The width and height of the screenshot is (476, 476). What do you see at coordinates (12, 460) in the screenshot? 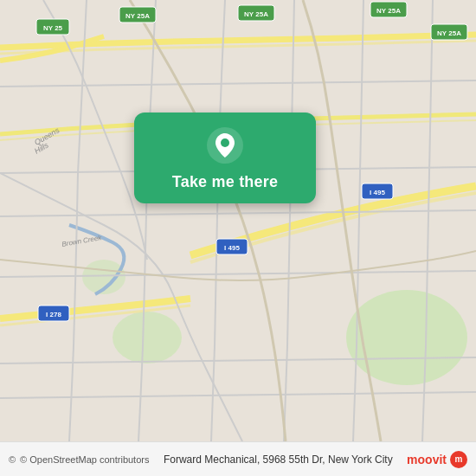
I see `copyright-icon: ©` at bounding box center [12, 460].